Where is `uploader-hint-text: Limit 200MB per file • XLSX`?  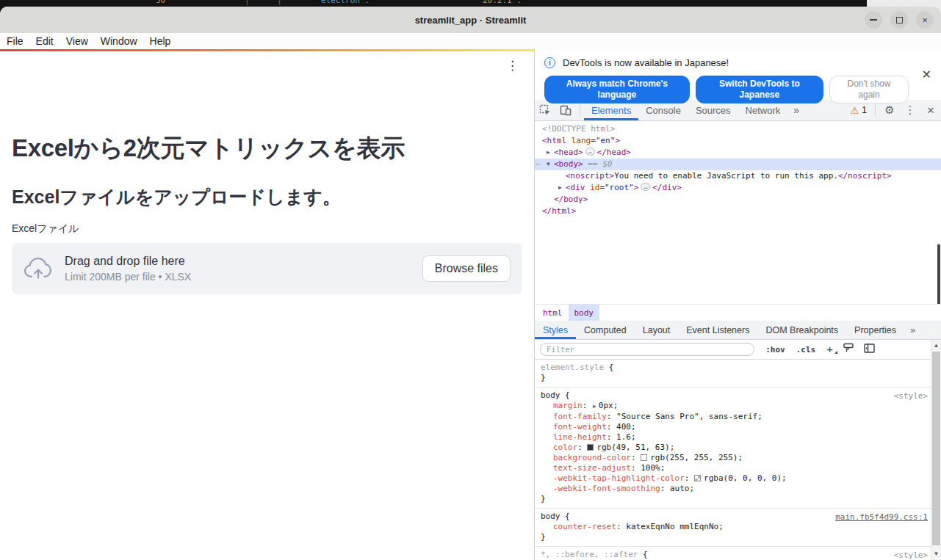
uploader-hint-text: Limit 200MB per file • XLSX is located at coordinates (128, 277).